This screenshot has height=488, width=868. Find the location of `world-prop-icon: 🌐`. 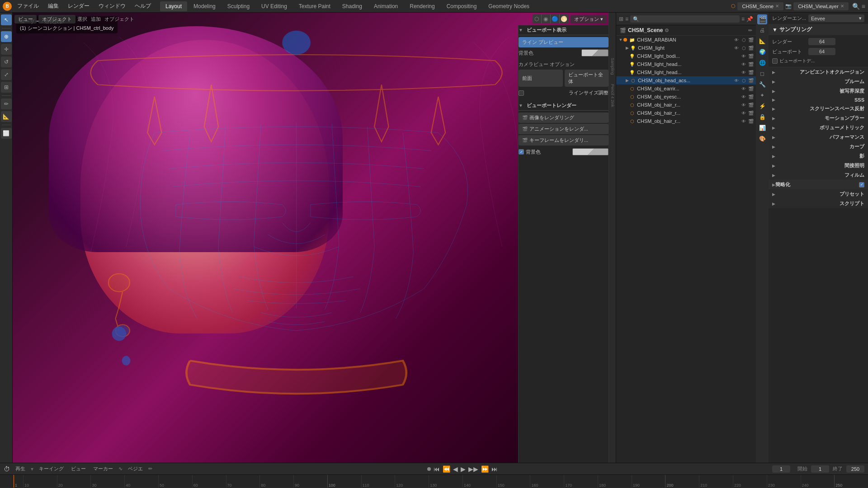

world-prop-icon: 🌐 is located at coordinates (762, 63).